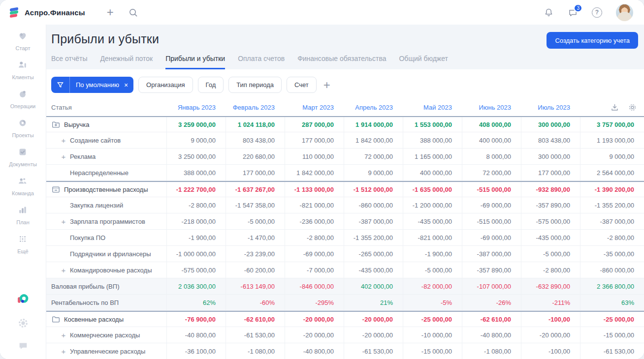  Describe the element at coordinates (373, 156) in the screenshot. I see `value-cell: 72 000,00` at that location.